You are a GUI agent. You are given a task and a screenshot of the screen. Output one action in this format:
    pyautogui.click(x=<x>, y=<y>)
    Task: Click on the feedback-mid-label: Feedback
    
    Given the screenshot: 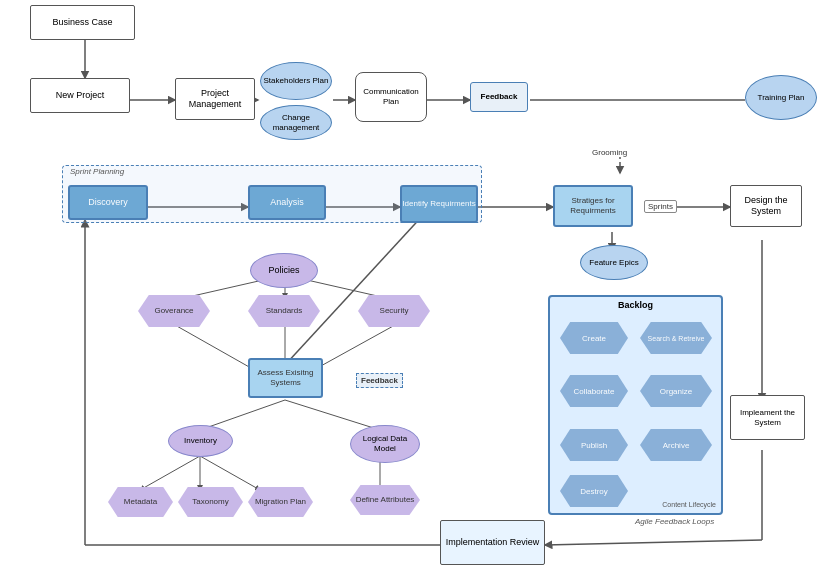 What is the action you would take?
    pyautogui.click(x=380, y=380)
    